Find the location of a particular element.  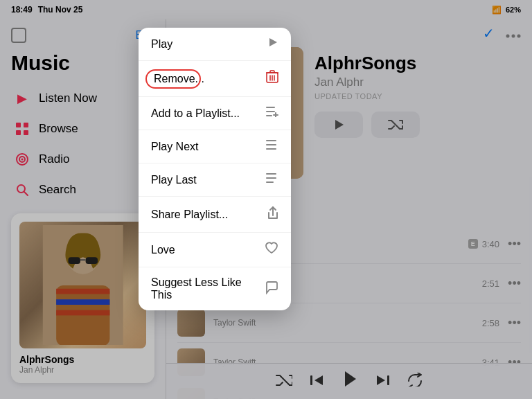

context-menu-item-add-playlist: Add to a Playlist... is located at coordinates (215, 114).